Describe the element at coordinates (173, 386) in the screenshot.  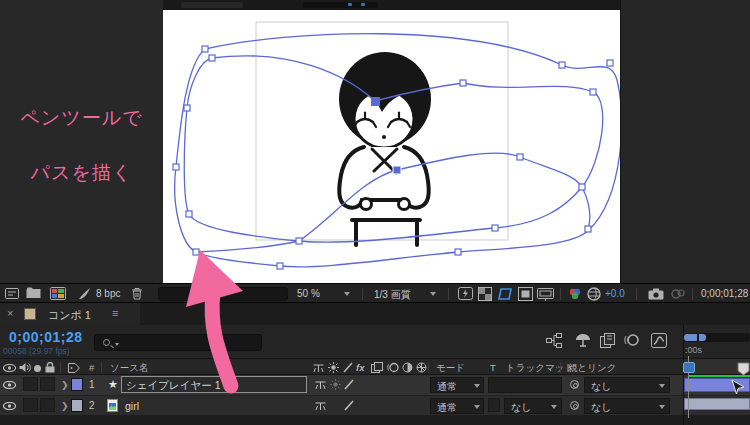
I see `layer-name: シェイプレイヤー 1` at that location.